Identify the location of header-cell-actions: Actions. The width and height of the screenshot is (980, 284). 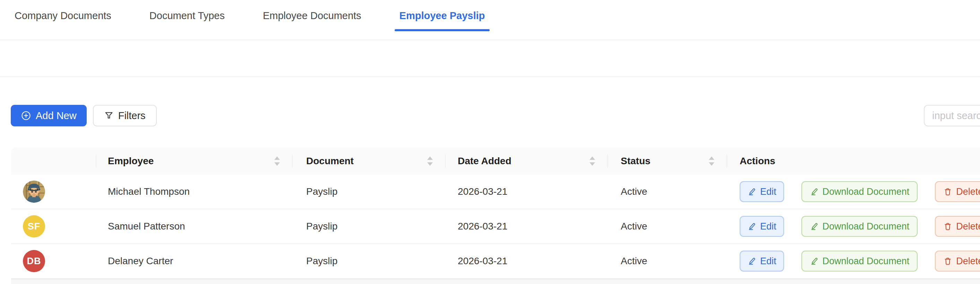
(854, 161).